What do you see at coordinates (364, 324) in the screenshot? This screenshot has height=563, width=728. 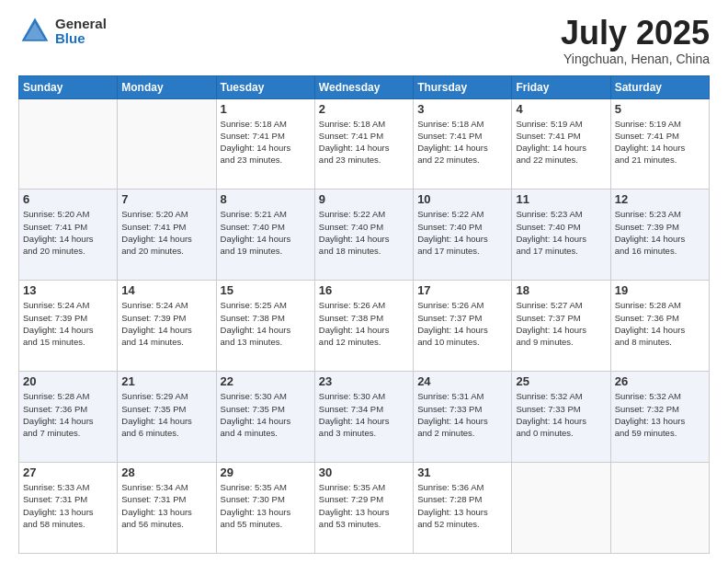 I see `day-info: Sunrise: 5:26 AM Sunset: 7:38 PM Dayligh…` at bounding box center [364, 324].